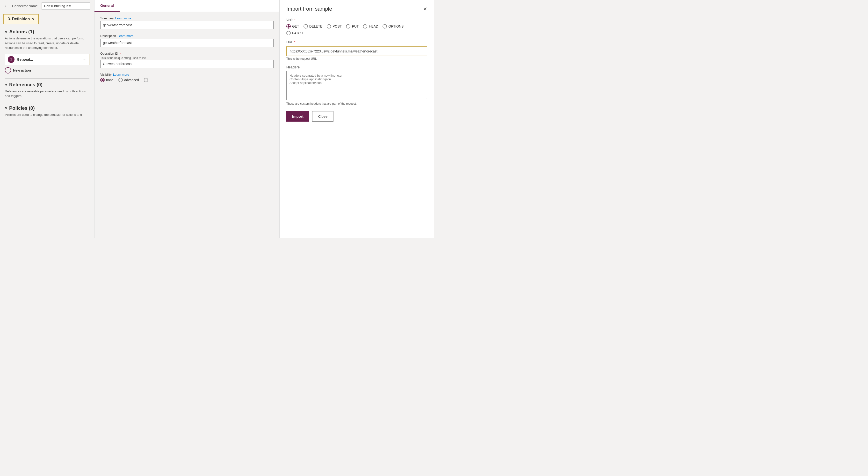 This screenshot has height=476, width=868. Describe the element at coordinates (47, 85) in the screenshot. I see `references-section-header: ∨ References (0)` at that location.